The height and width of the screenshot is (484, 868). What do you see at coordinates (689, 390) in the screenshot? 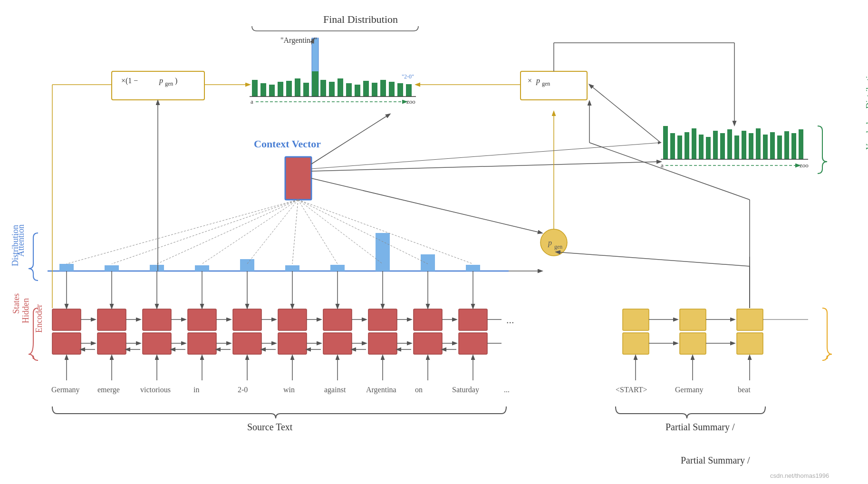
I see `decoder-word-germany: Germany` at bounding box center [689, 390].